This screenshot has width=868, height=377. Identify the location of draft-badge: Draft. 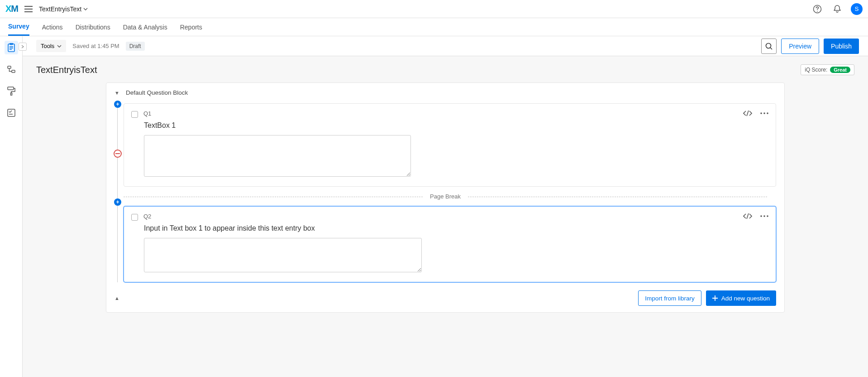
(135, 46).